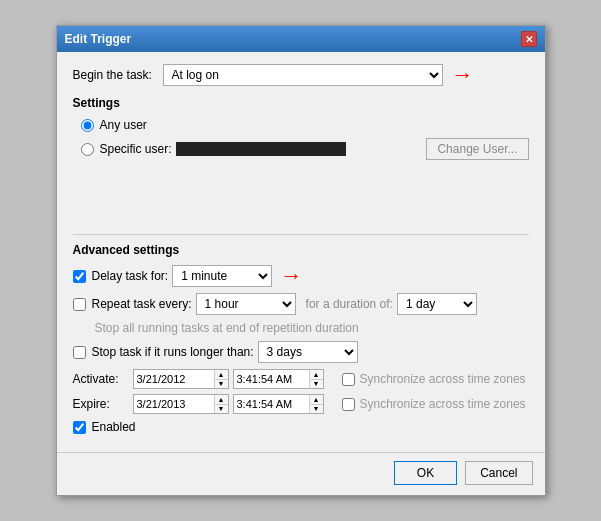  What do you see at coordinates (348, 404) in the screenshot?
I see `expire-sync-checkbox` at bounding box center [348, 404].